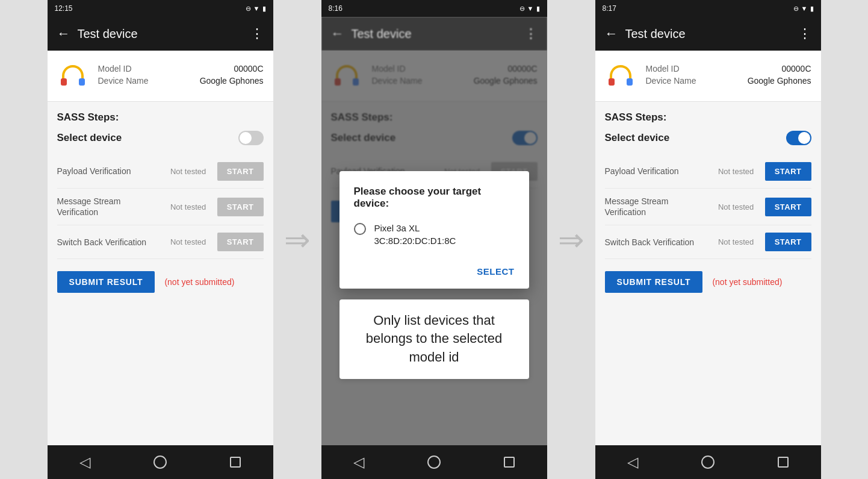 This screenshot has height=479, width=868. I want to click on arrow-2: ⇒, so click(571, 240).